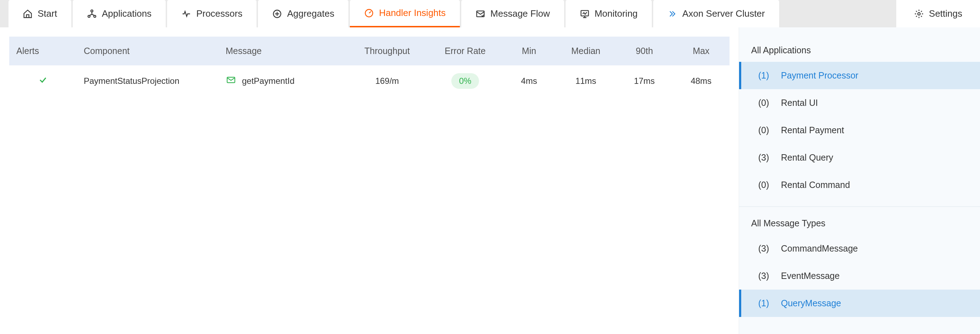 This screenshot has width=980, height=334. What do you see at coordinates (480, 14) in the screenshot?
I see `mail-check-icon` at bounding box center [480, 14].